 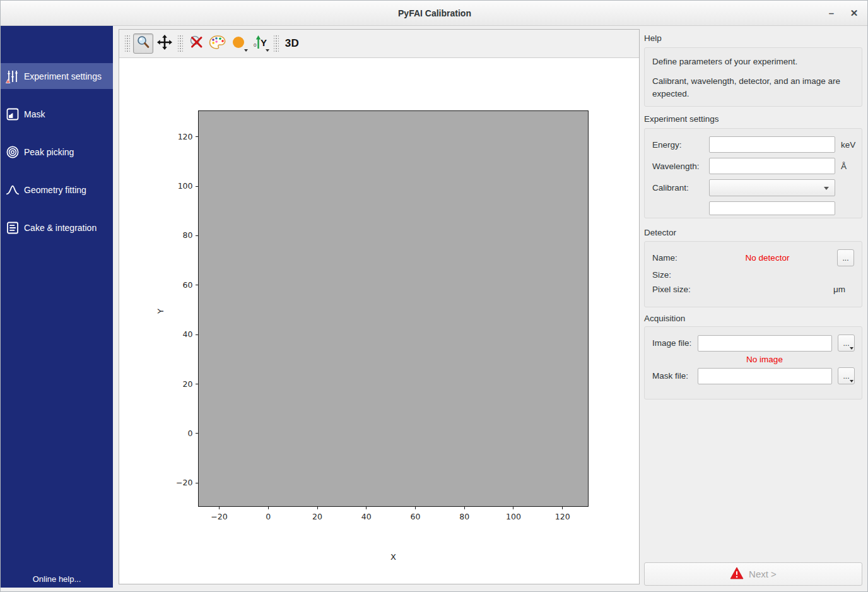 What do you see at coordinates (57, 579) in the screenshot?
I see `online-help-button: Online help...` at bounding box center [57, 579].